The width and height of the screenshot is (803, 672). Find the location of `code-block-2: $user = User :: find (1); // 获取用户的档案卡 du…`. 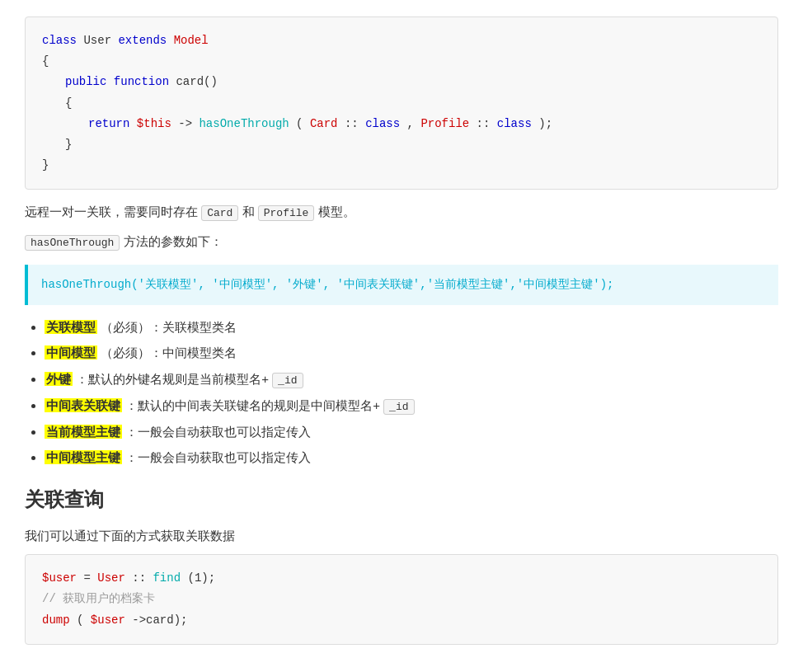

code-block-2: $user = User :: find (1); // 获取用户的档案卡 du… is located at coordinates (402, 599).